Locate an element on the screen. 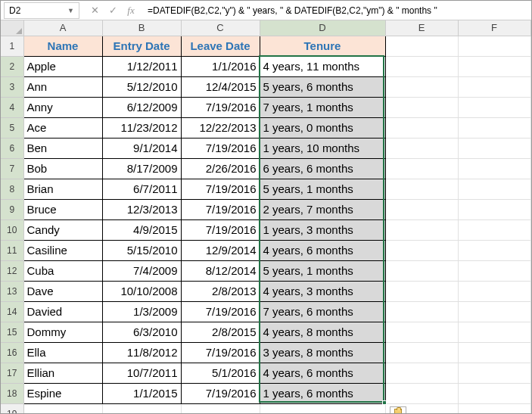 This screenshot has width=532, height=414. name-cell: Apple is located at coordinates (63, 67).